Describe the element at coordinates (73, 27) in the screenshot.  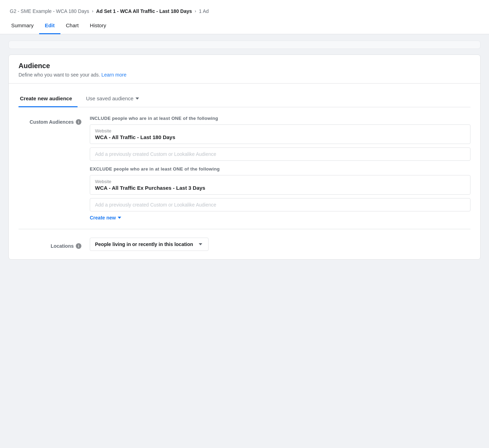
I see `tab-chart: Chart` at that location.